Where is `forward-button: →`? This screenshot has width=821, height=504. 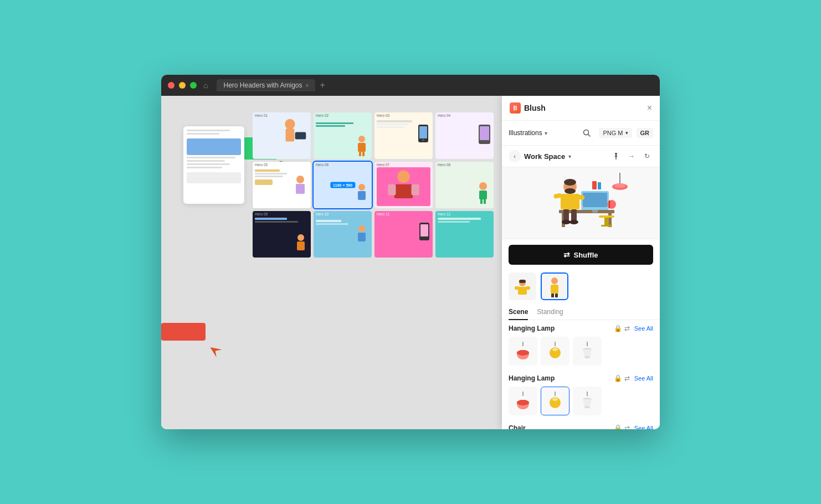 forward-button: → is located at coordinates (632, 156).